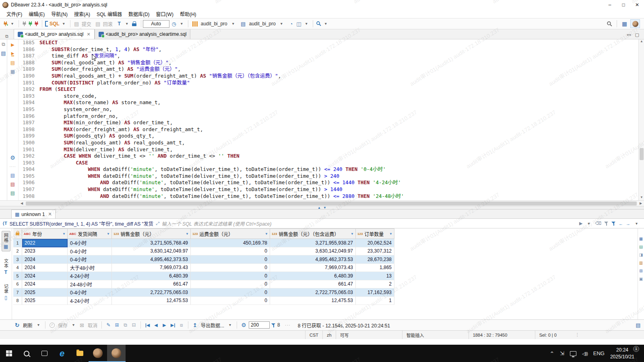  I want to click on grid-settings-icon, so click(244, 325).